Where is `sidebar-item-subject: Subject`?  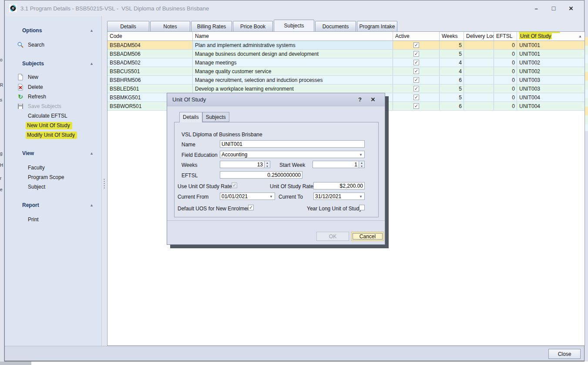
sidebar-item-subject: Subject is located at coordinates (37, 187).